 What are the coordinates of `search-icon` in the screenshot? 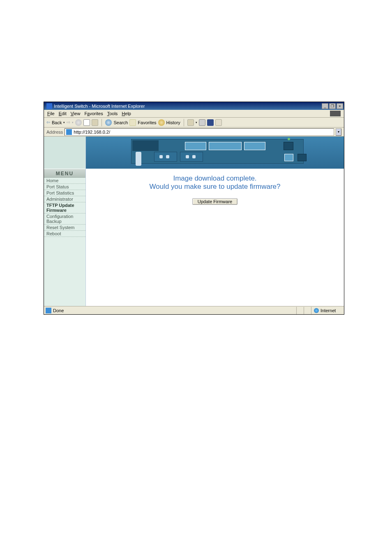 It's located at (108, 123).